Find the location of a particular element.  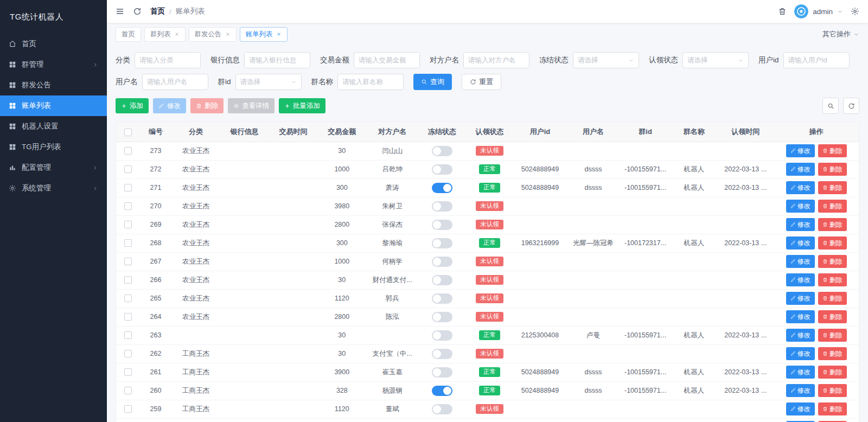

toolbar-success-button: 添加 is located at coordinates (132, 106).